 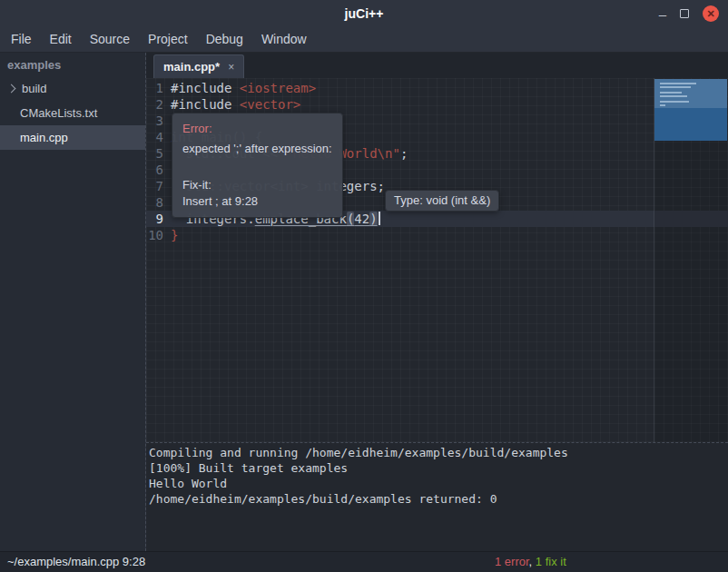 What do you see at coordinates (73, 113) in the screenshot?
I see `file-tree: buildCMakeLists.txtmain.cpp` at bounding box center [73, 113].